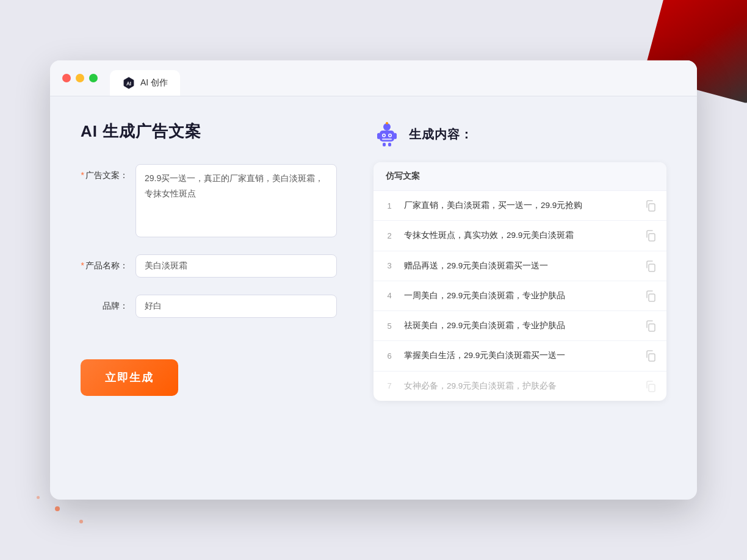  What do you see at coordinates (209, 266) in the screenshot?
I see `product-name-group: *产品名称：` at bounding box center [209, 266].